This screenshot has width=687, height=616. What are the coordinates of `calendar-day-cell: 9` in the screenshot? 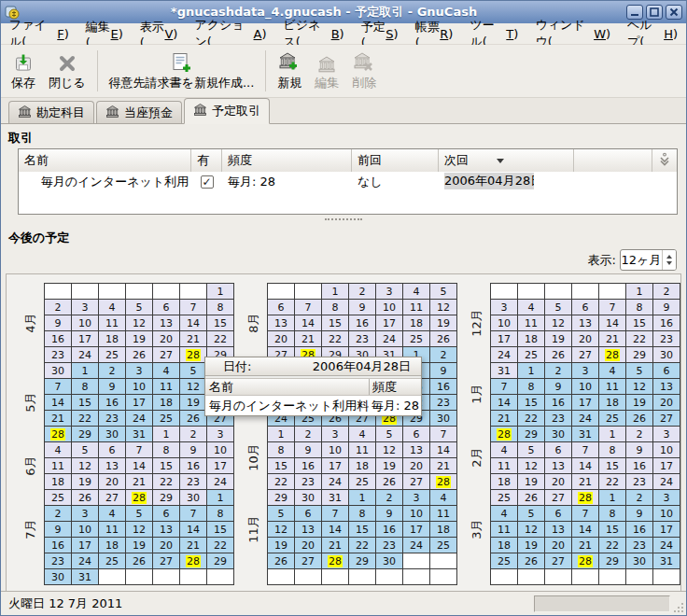 It's located at (308, 450).